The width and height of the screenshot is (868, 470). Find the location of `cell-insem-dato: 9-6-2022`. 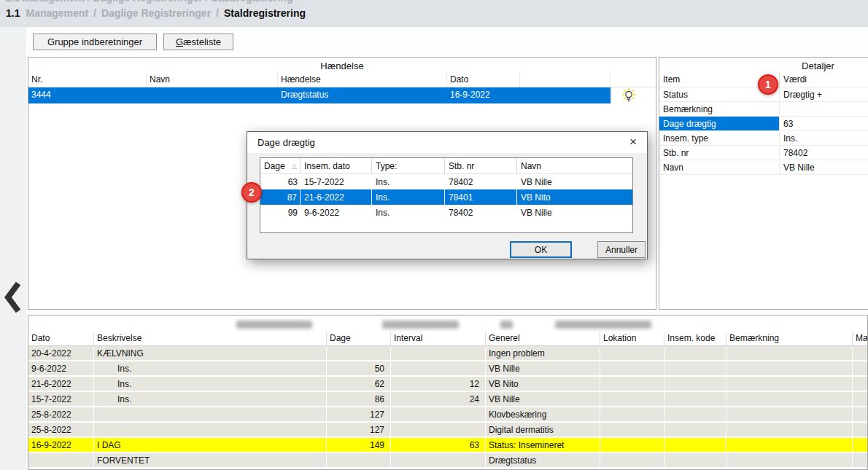

cell-insem-dato: 9-6-2022 is located at coordinates (336, 213).